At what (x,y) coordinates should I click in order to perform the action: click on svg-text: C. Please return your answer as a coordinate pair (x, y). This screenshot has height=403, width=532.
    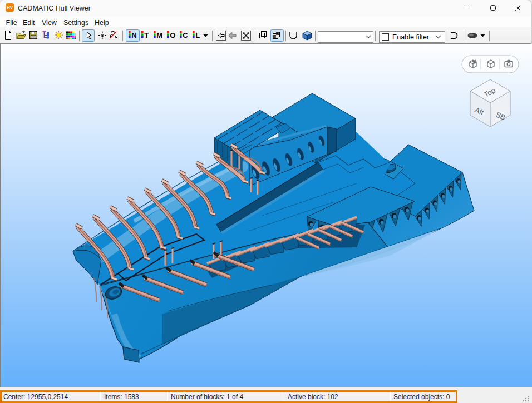
    Looking at the image, I should click on (185, 36).